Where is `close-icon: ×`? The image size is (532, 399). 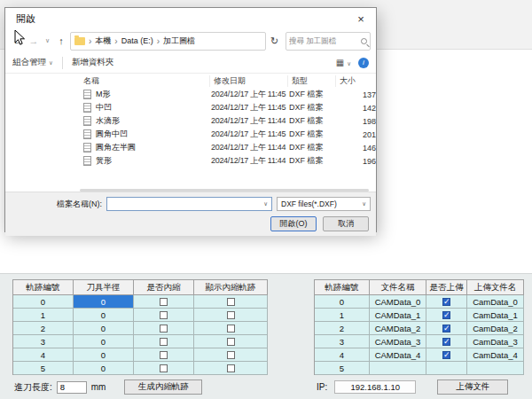 close-icon: × is located at coordinates (361, 20).